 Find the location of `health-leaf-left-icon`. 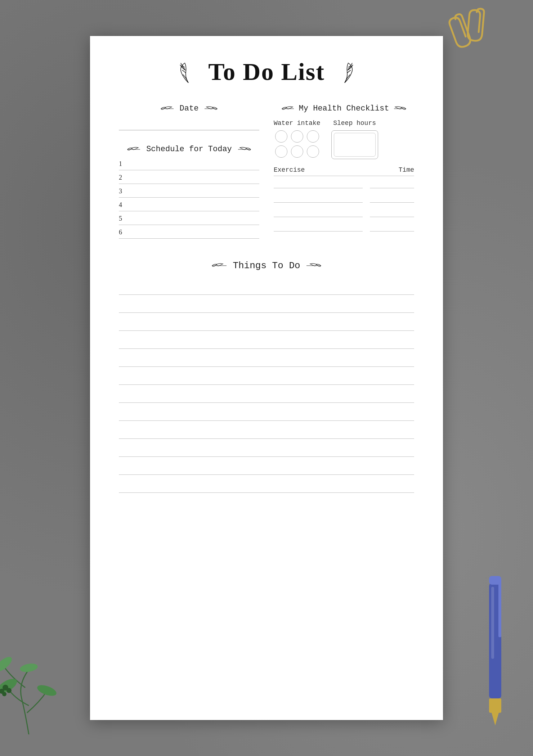

health-leaf-left-icon is located at coordinates (287, 109).